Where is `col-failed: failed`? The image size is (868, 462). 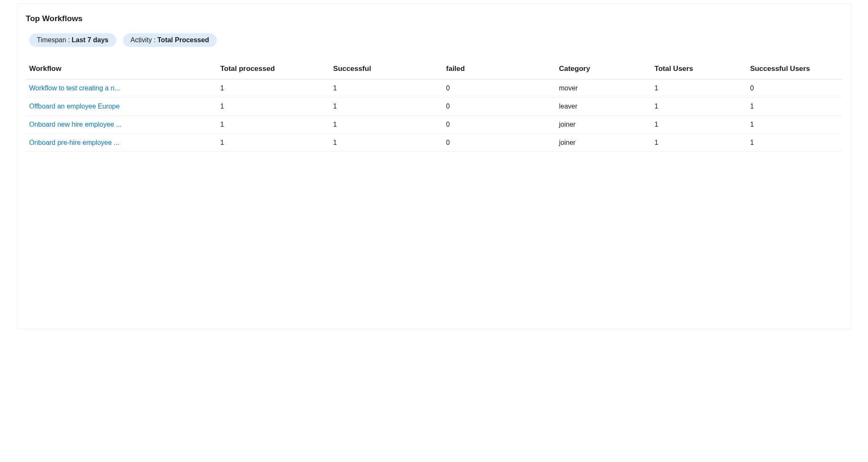 col-failed: failed is located at coordinates (500, 70).